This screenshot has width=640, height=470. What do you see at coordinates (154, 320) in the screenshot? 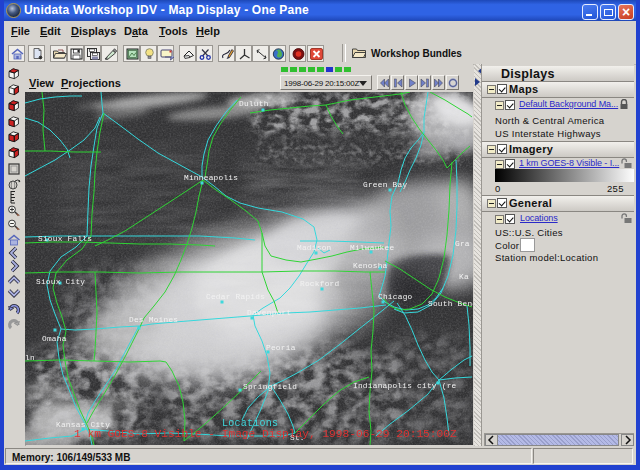
I see `svg-text: Des Moines` at bounding box center [154, 320].